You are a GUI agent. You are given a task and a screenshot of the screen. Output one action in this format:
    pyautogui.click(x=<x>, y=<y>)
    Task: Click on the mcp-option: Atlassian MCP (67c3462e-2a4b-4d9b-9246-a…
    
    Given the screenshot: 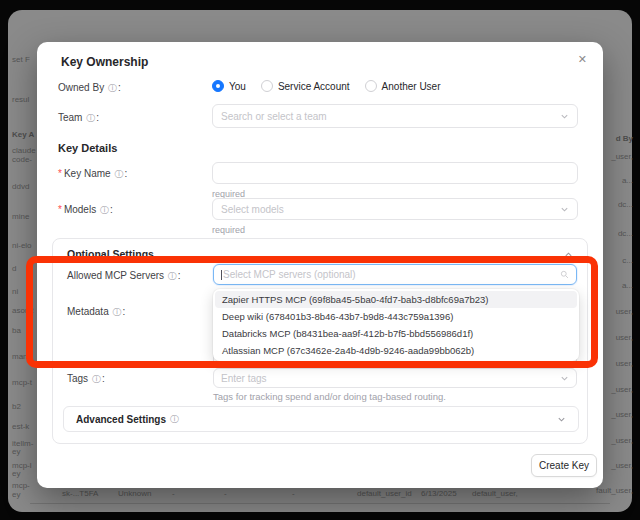 What is the action you would take?
    pyautogui.click(x=396, y=350)
    